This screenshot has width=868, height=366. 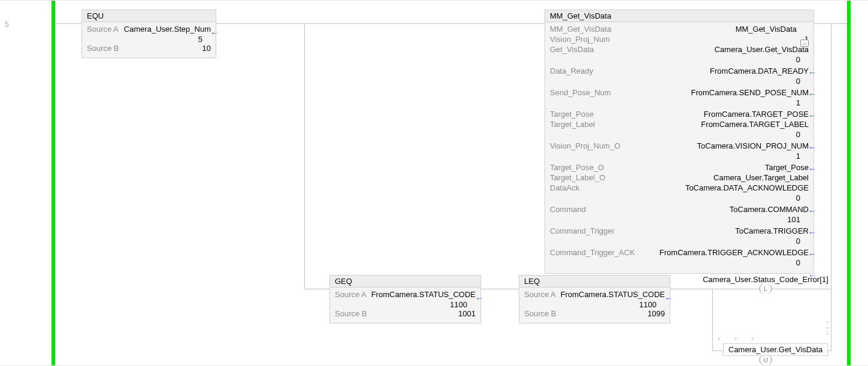 I want to click on mm-param-label: Vision_Proj_Num, so click(x=580, y=40).